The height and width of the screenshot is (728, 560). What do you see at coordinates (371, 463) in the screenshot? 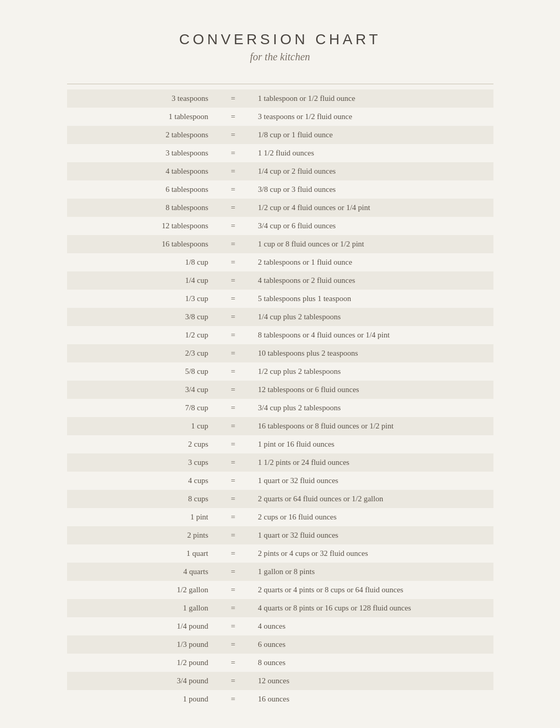
I see `cell-right: 1 1/2 pints or 24 fluid ounces` at bounding box center [371, 463].